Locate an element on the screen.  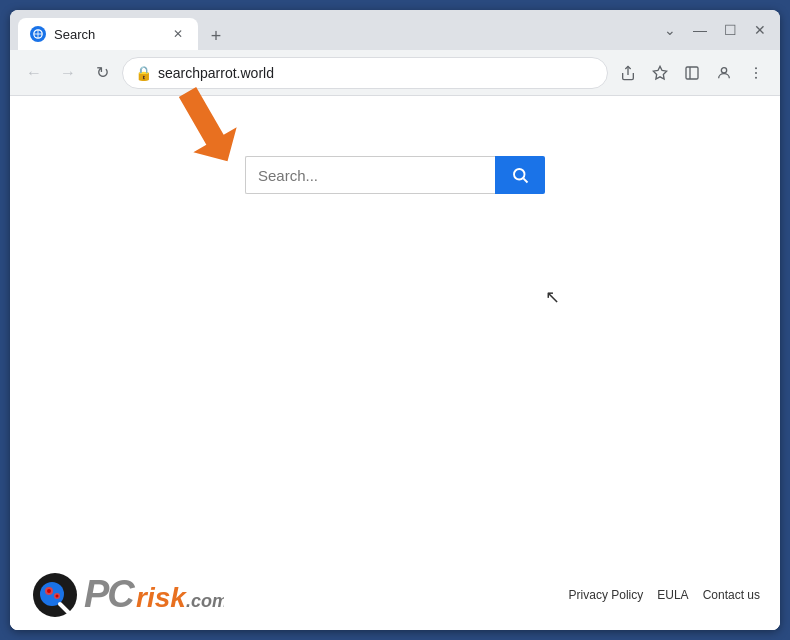
footer-links: Privacy Policy EULA Contact us is located at coordinates (664, 595).